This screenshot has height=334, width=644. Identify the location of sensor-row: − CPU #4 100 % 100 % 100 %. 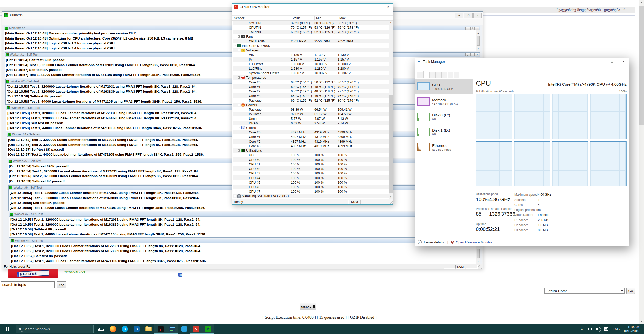
(310, 178).